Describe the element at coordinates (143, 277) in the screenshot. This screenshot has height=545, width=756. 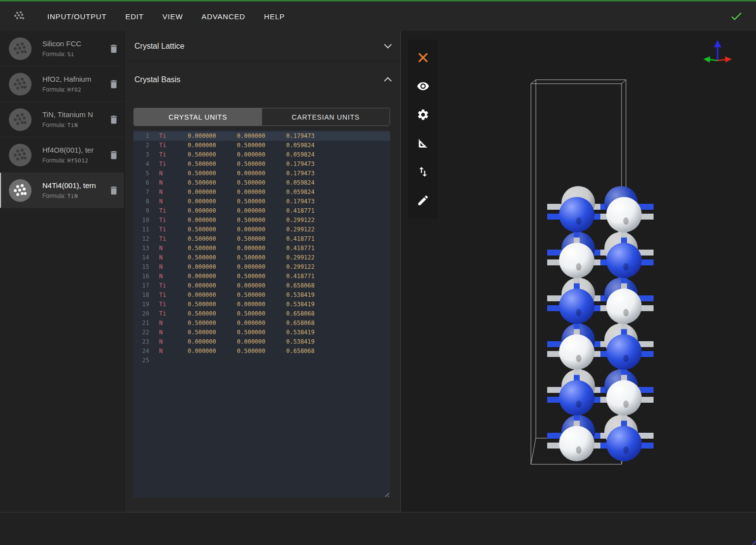
I see `line-number: 16` at that location.